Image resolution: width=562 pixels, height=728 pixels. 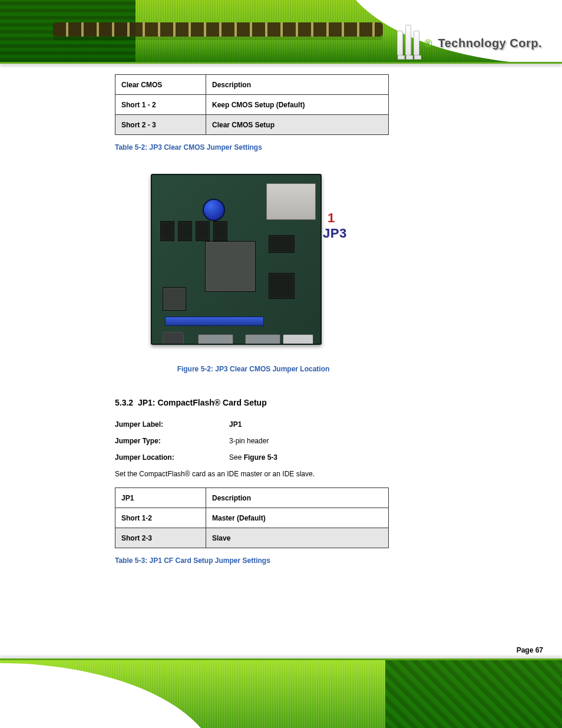 I want to click on cf-setup-table: JP1 Description Short 1-2 Master (Defaul…, so click(x=252, y=518).